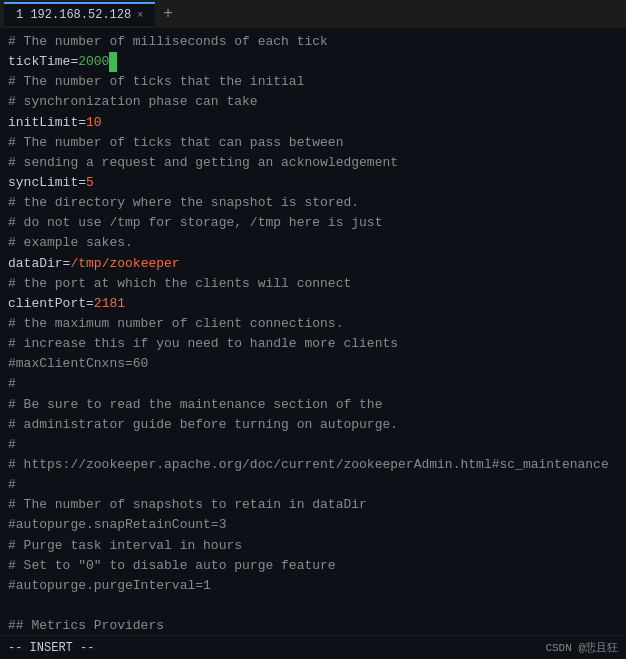 The width and height of the screenshot is (626, 659). What do you see at coordinates (313, 546) in the screenshot?
I see `editor-line: # Purge task interval in hours` at bounding box center [313, 546].